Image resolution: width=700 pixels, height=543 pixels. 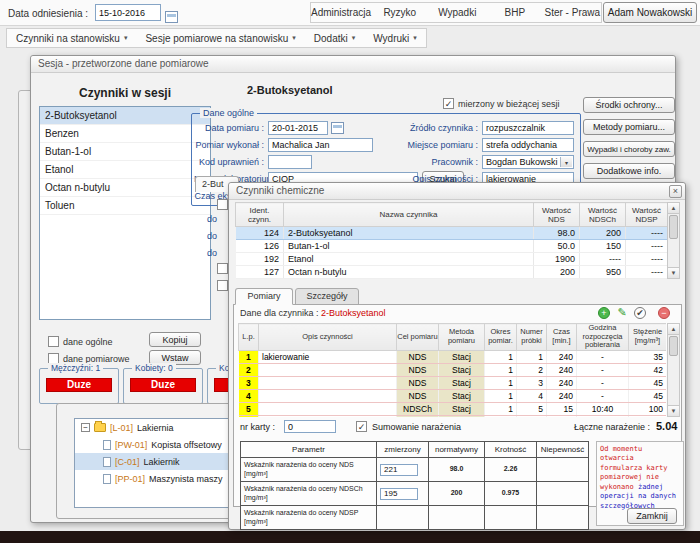 What do you see at coordinates (353, 64) in the screenshot?
I see `session-window-titlebar: Sesja - przetworzone dane pomiarowe` at bounding box center [353, 64].